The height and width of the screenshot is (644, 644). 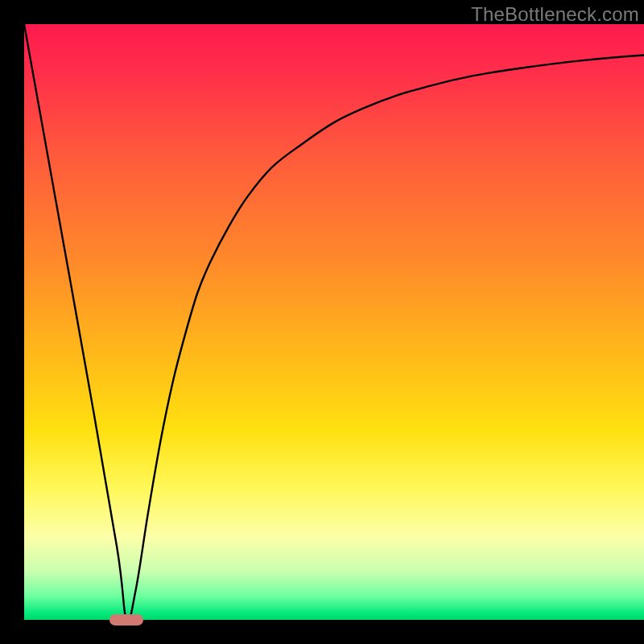 What do you see at coordinates (555, 14) in the screenshot?
I see `watermark-text: TheBottleneck.com` at bounding box center [555, 14].